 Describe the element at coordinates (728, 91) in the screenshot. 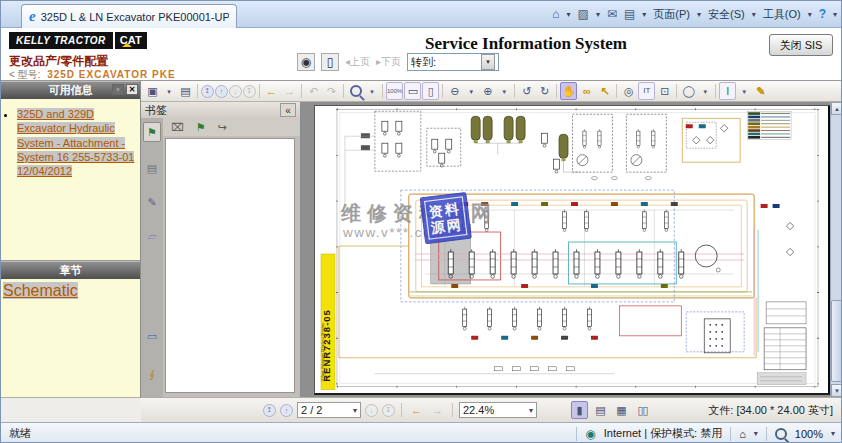

I see `textbox-tool-icon: I` at that location.